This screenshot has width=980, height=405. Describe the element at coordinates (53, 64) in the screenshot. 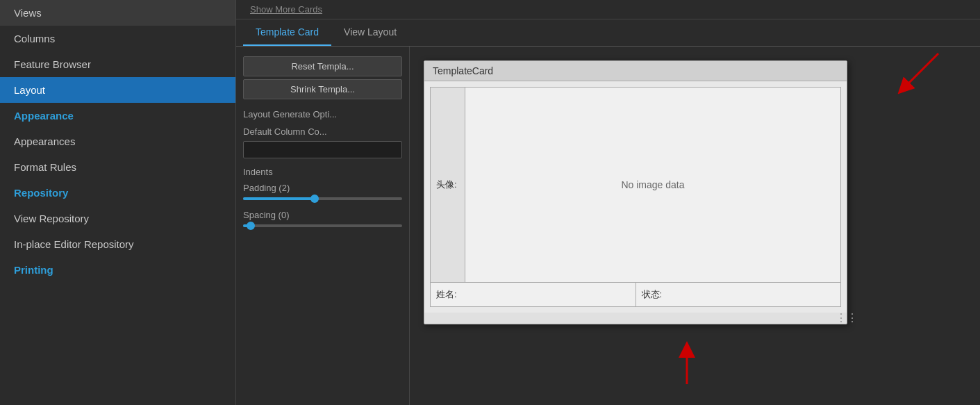

I see `sidebar-item-label: Feature Browser` at that location.